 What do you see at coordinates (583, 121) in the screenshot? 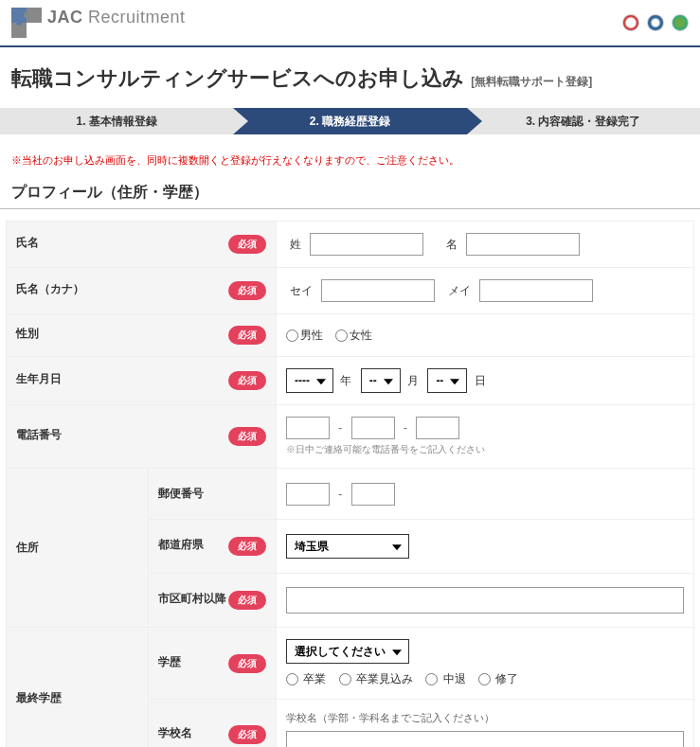
I see `step-3: 3. 内容確認・登録完了` at bounding box center [583, 121].